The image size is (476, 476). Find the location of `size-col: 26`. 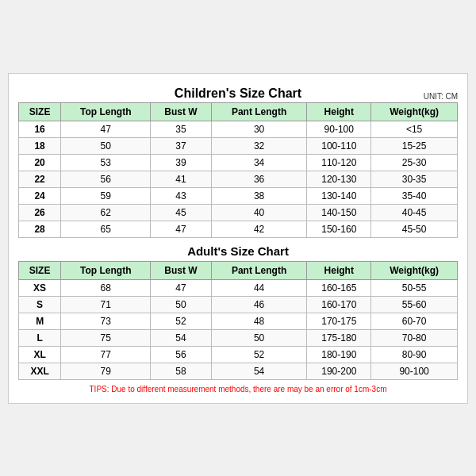

size-col: 26 is located at coordinates (40, 213).